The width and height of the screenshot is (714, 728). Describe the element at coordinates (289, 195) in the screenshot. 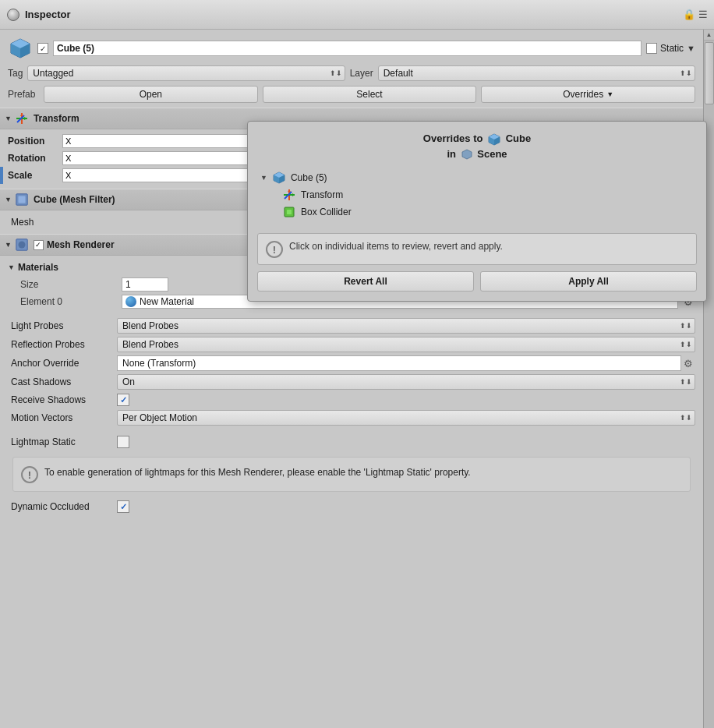

I see `tree-transform-icon` at that location.